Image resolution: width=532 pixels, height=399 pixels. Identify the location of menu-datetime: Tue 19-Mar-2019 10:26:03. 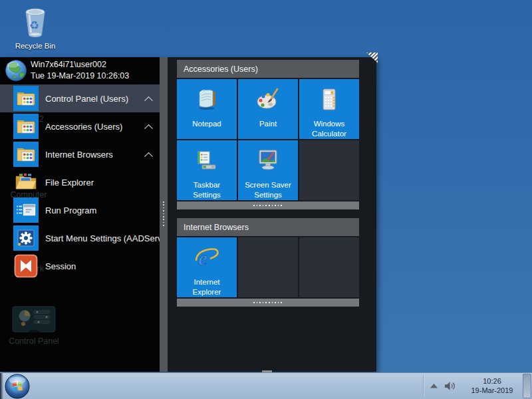
(80, 76).